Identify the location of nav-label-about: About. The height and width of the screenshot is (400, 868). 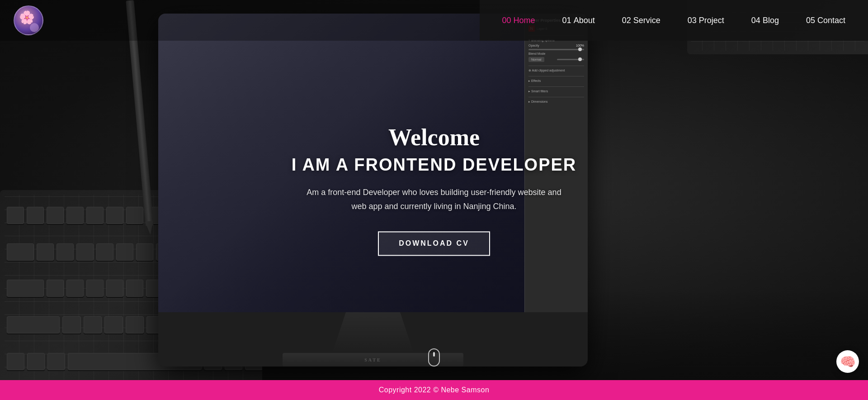
(584, 21).